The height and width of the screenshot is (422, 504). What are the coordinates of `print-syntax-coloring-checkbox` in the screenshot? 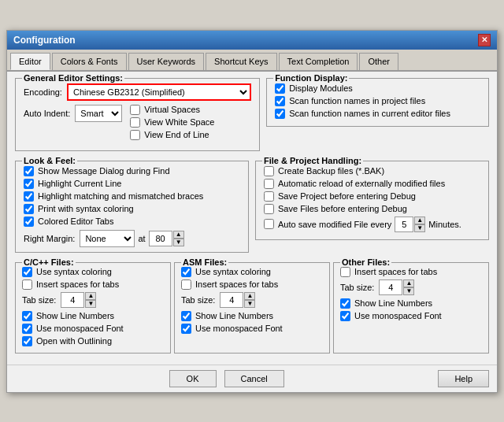 It's located at (28, 209).